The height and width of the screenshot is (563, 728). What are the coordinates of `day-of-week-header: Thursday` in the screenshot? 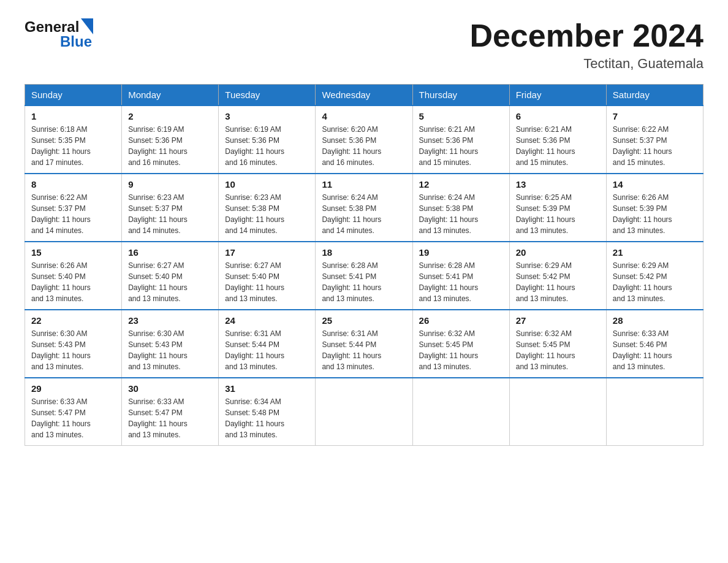 It's located at (461, 96).